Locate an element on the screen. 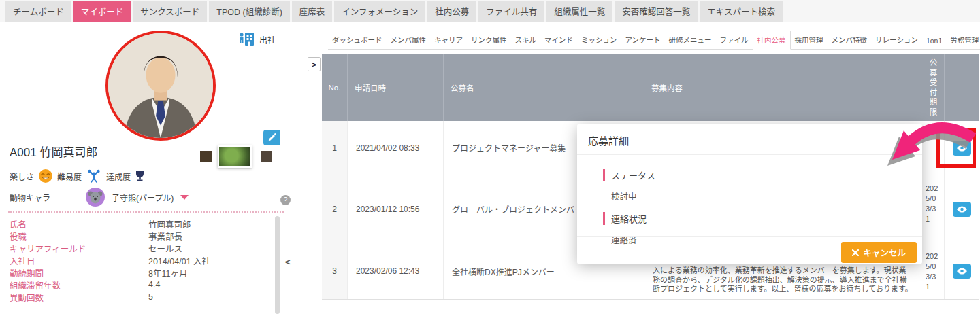  modal-footer: キャンセル is located at coordinates (750, 250).